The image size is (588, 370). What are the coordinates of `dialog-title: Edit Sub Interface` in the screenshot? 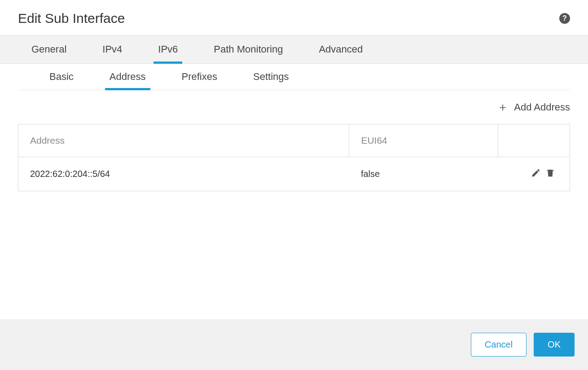 It's located at (71, 18).